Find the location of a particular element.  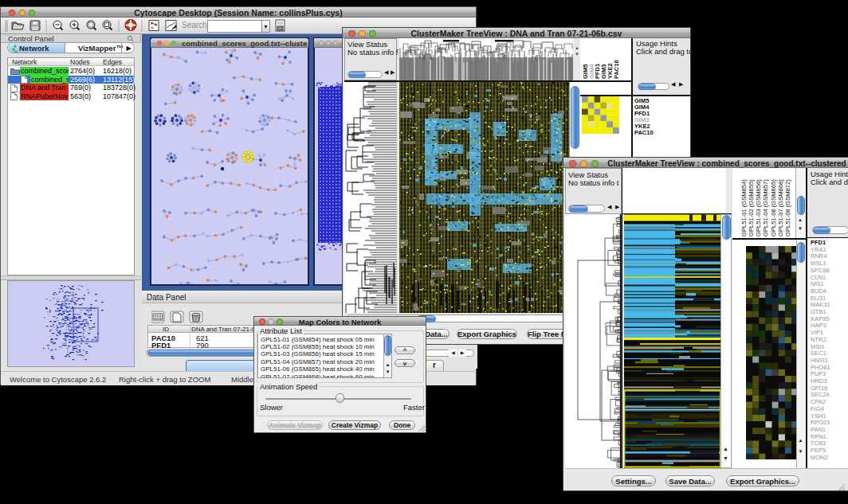

svg-text: GPL51-02 (GSM855) is located at coordinates (751, 208).